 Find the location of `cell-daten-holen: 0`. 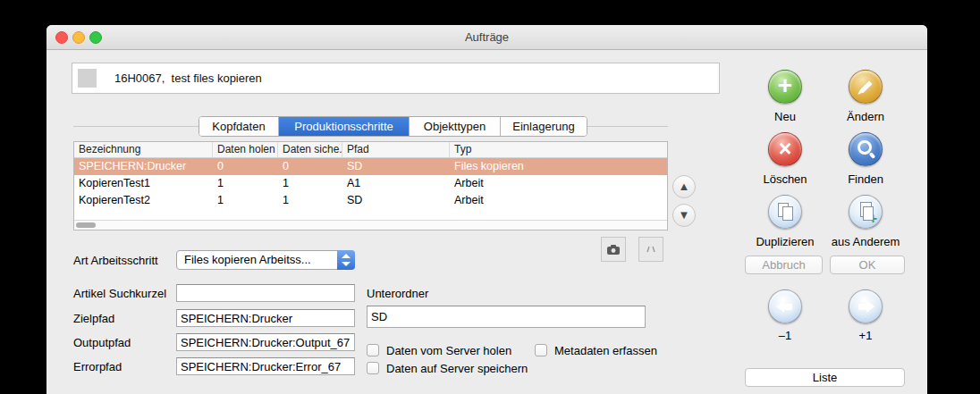

cell-daten-holen: 0 is located at coordinates (245, 166).